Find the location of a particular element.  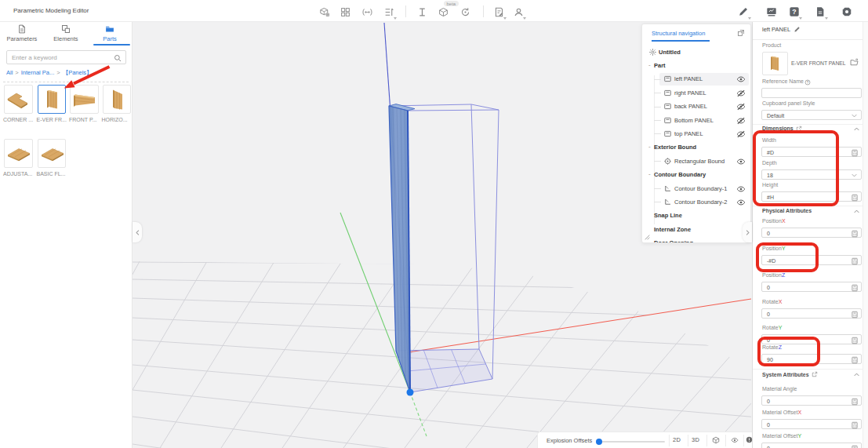

origin-point is located at coordinates (411, 392).